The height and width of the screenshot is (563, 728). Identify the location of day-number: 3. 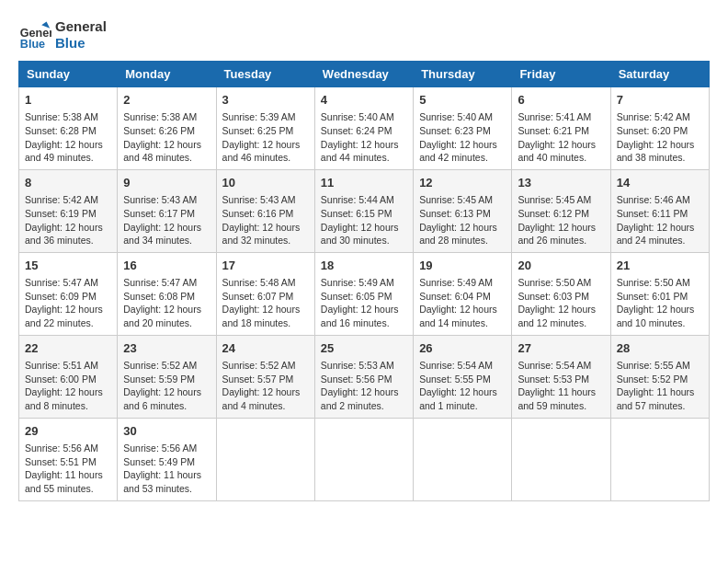
(266, 100).